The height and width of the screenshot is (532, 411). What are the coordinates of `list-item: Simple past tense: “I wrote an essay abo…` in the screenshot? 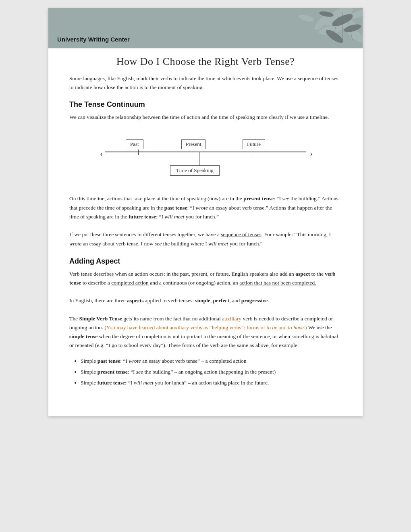 It's located at (211, 361).